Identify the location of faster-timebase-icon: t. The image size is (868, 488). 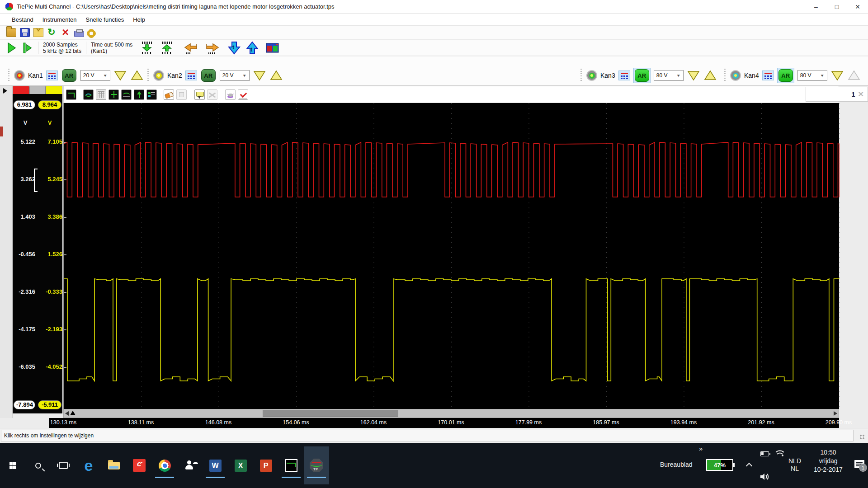
(252, 48).